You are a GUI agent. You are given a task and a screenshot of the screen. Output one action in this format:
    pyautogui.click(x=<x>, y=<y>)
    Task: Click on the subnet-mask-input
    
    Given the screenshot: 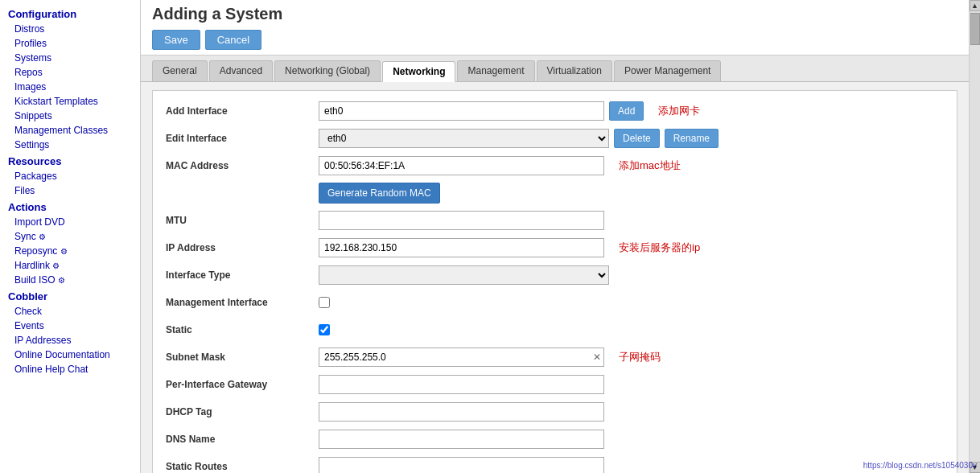 What is the action you would take?
    pyautogui.click(x=462, y=357)
    